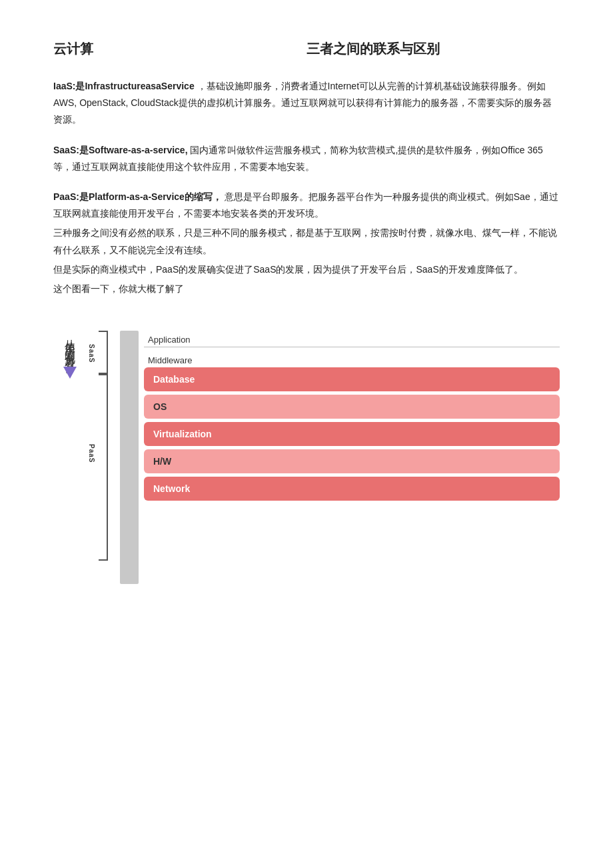 The width and height of the screenshot is (613, 868). What do you see at coordinates (352, 461) in the screenshot?
I see `hw-block: H/W` at bounding box center [352, 461].